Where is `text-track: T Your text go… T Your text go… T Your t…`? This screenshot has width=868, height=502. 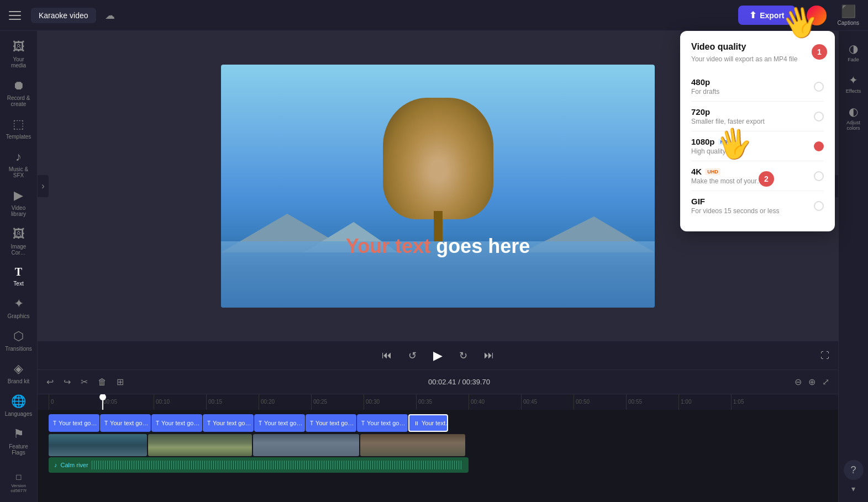
text-track: T Your text go… T Your text go… T Your t… is located at coordinates (443, 423).